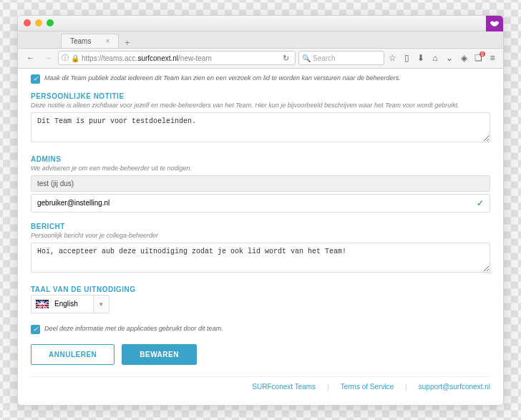 This screenshot has width=521, height=420. What do you see at coordinates (260, 24) in the screenshot?
I see `titlebar` at bounding box center [260, 24].